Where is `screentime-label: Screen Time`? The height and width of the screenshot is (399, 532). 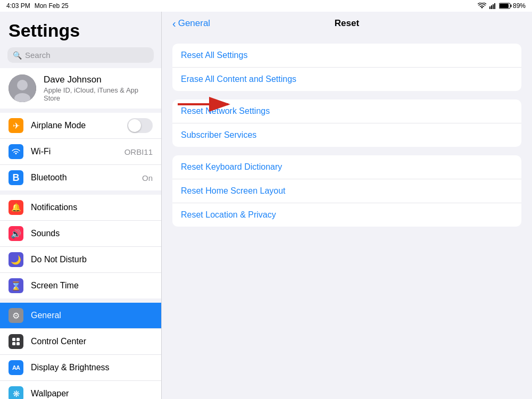
screentime-label: Screen Time is located at coordinates (92, 286).